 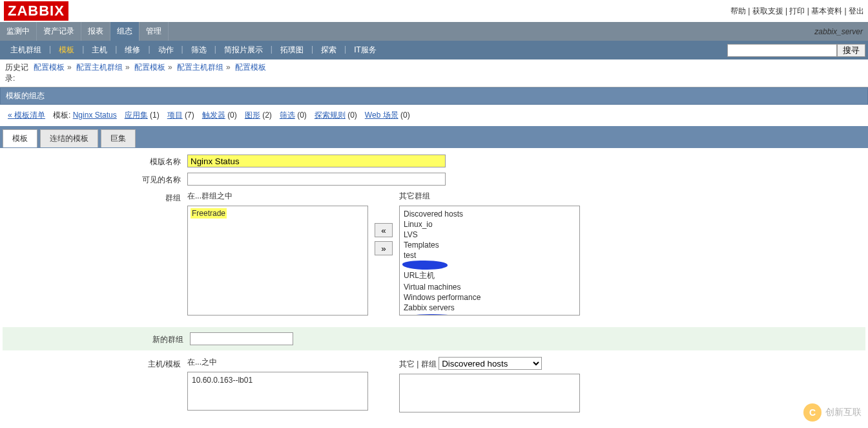 What do you see at coordinates (199, 50) in the screenshot?
I see `subnav-filter: 筛选` at bounding box center [199, 50].